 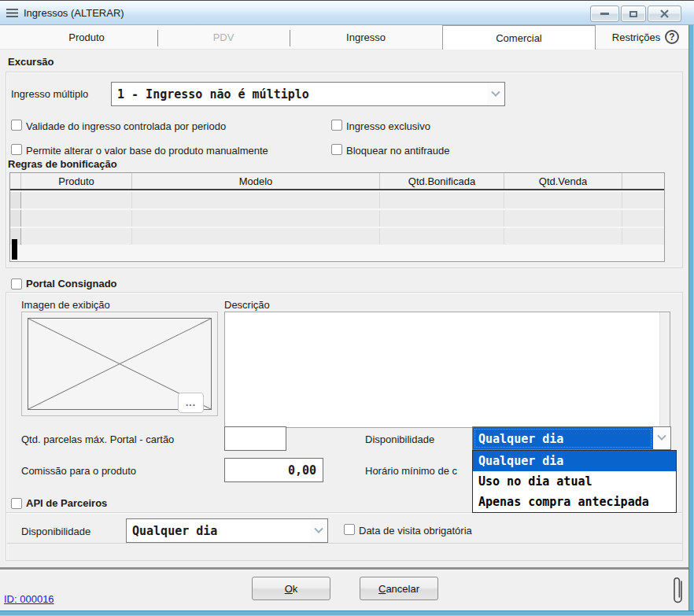 What do you see at coordinates (519, 38) in the screenshot?
I see `tab-comercial-label: Comercial` at bounding box center [519, 38].